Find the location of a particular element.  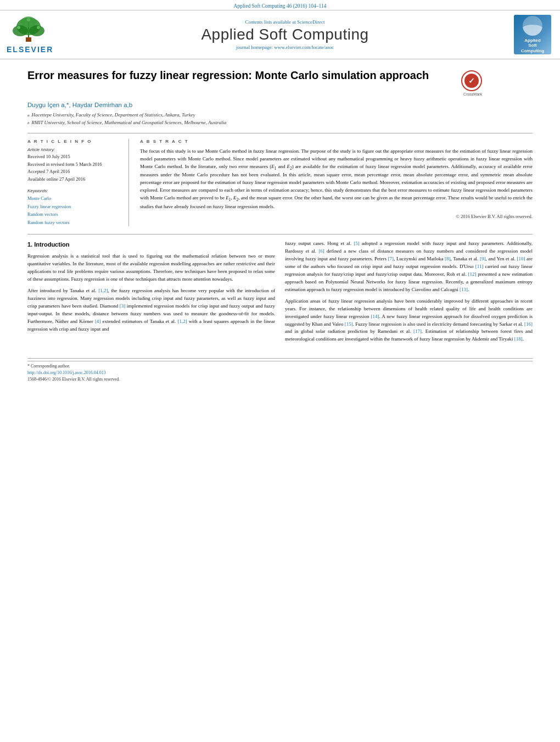

doi-link: http://dx.doi.org/10.1016/j.asoc.2016.04… is located at coordinates (280, 372).